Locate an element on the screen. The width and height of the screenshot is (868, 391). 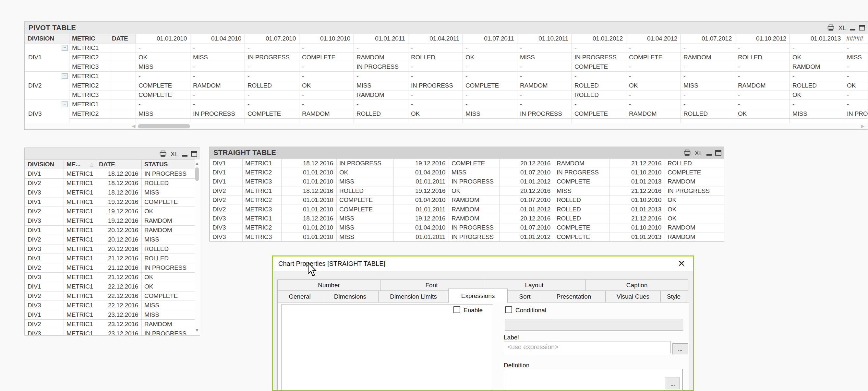
tab-presentation: Presentation is located at coordinates (574, 296).